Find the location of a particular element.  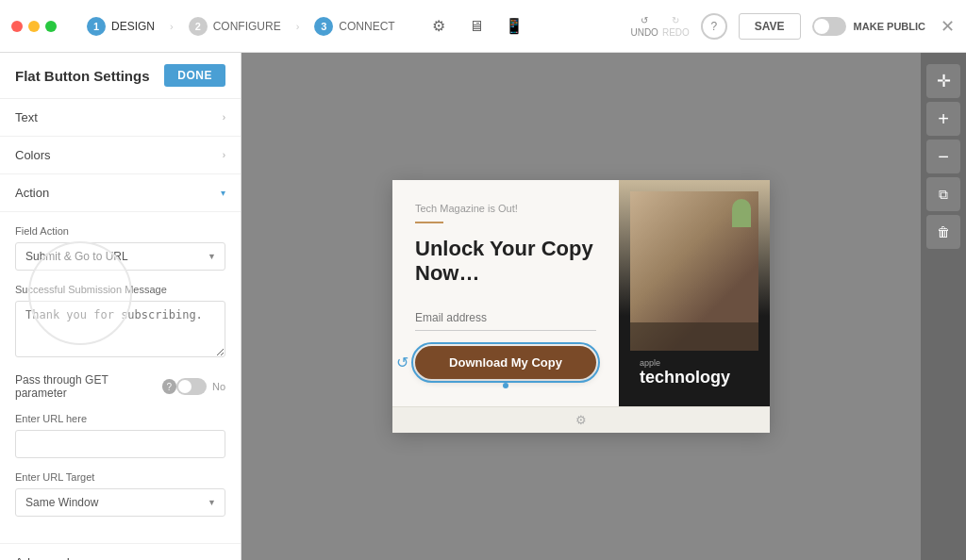

field-action-label: Field Action is located at coordinates (121, 231).